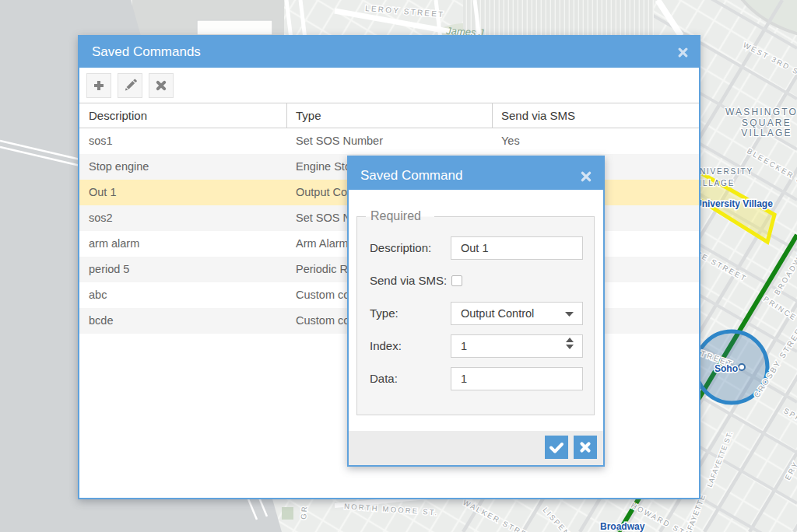 This screenshot has height=532, width=797. What do you see at coordinates (304, 513) in the screenshot?
I see `svg-text: GR` at bounding box center [304, 513].